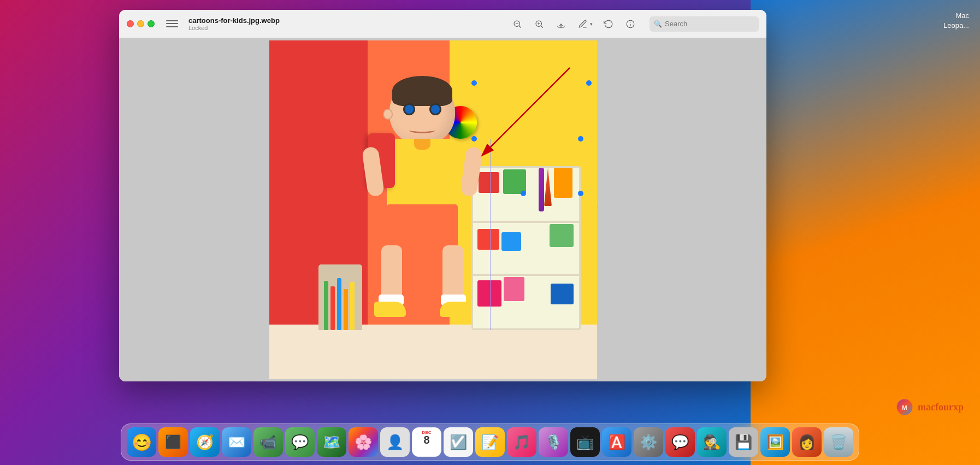  Describe the element at coordinates (807, 443) in the screenshot. I see `photo2-icon: 👩` at that location.